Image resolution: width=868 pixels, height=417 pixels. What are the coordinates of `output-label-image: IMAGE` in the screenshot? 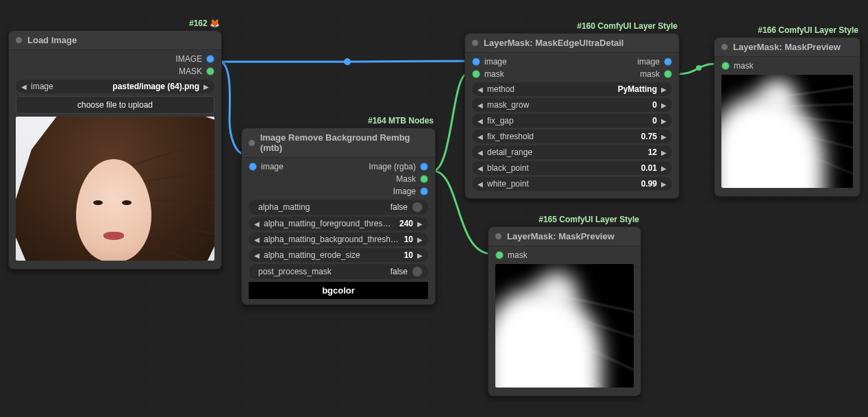 It's located at (189, 59).